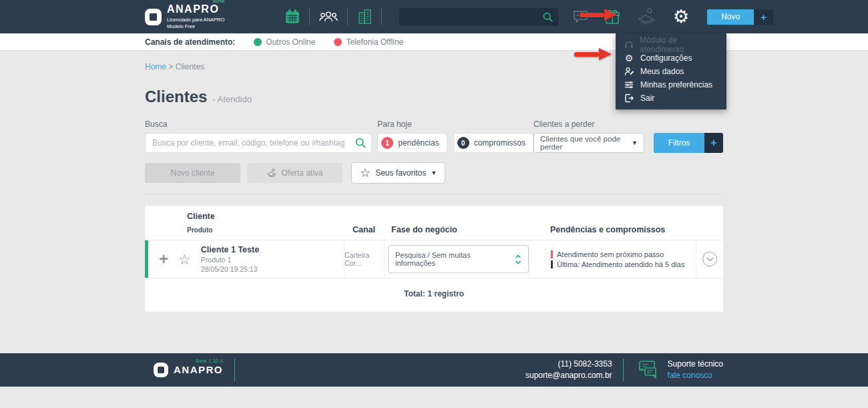 Image resolution: width=868 pixels, height=408 pixels. I want to click on gear-icon: ⚙, so click(681, 17).